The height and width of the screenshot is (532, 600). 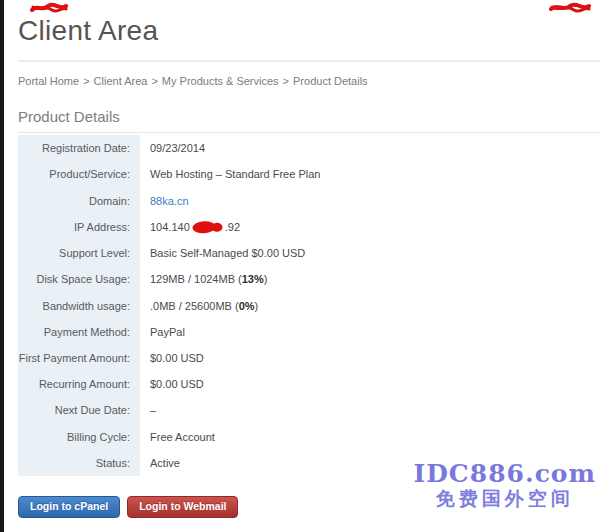 What do you see at coordinates (219, 410) in the screenshot?
I see `table-row-next-due-date: Next Due Date: –` at bounding box center [219, 410].